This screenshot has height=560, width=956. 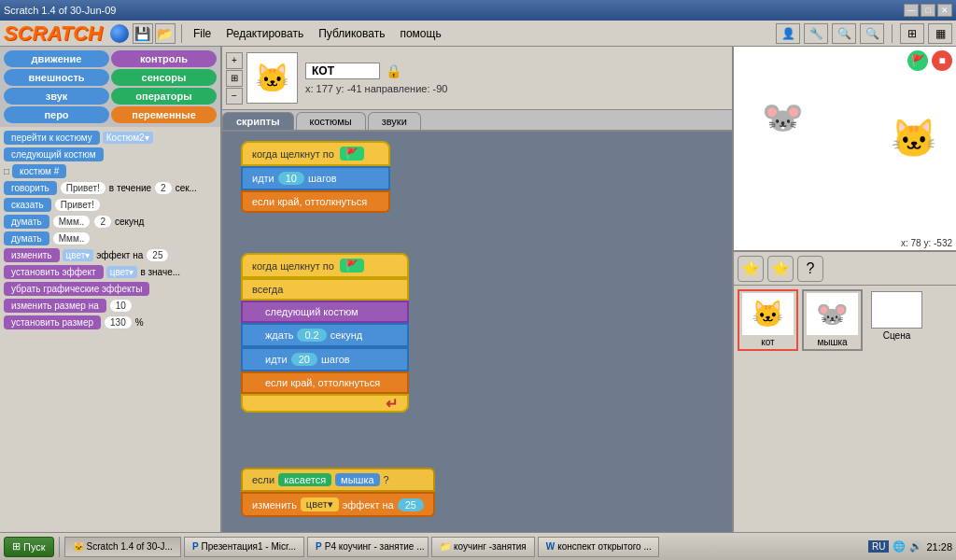 What do you see at coordinates (78, 256) in the screenshot?
I see `effect-dropdown1: цвет▾` at bounding box center [78, 256].